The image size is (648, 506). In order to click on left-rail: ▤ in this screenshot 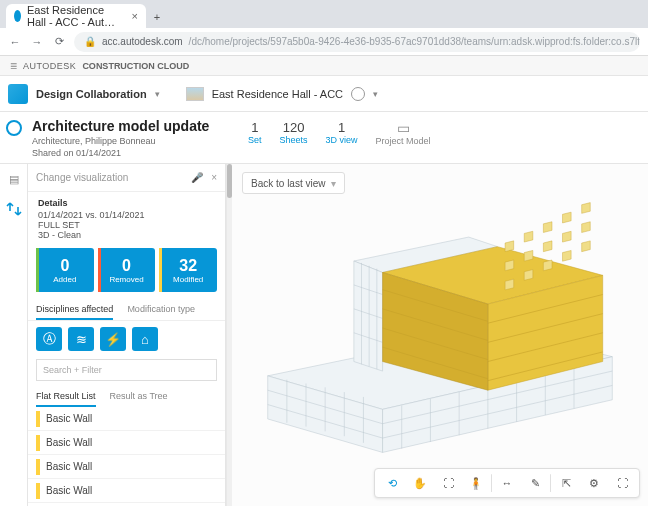, I will do `click(14, 335)`.